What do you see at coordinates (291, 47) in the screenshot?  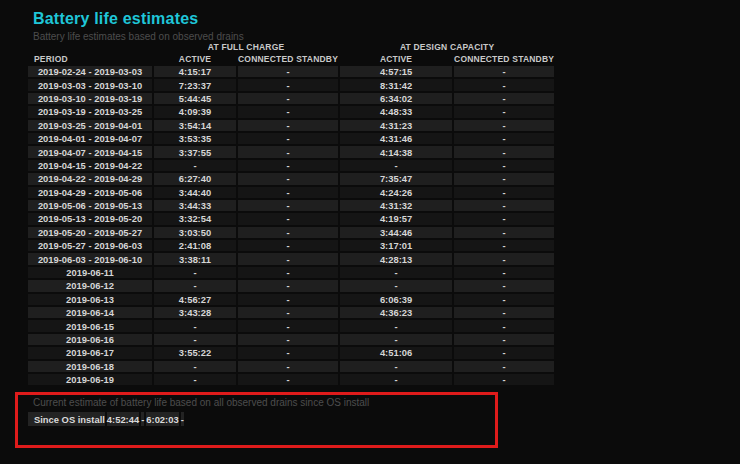 I see `group-header-row: AT FULL CHARGE AT DESIGN CAPACITY` at bounding box center [291, 47].